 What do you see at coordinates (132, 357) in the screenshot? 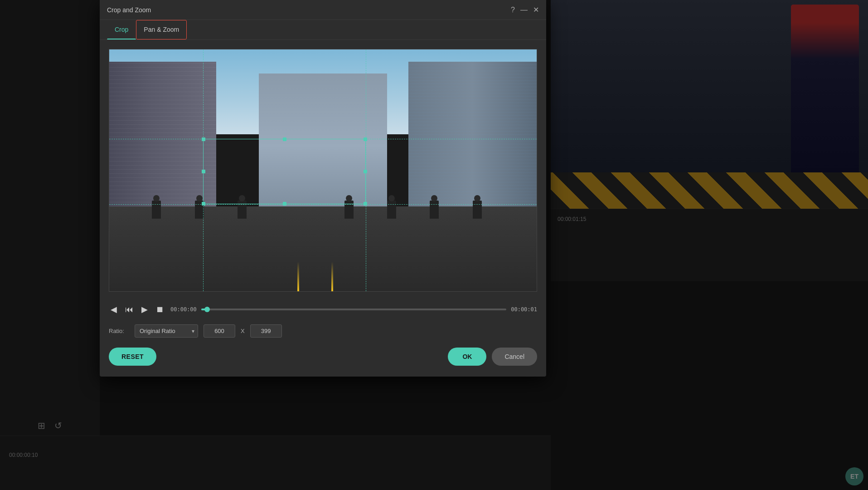
I see `reset-button: RESET` at bounding box center [132, 357].